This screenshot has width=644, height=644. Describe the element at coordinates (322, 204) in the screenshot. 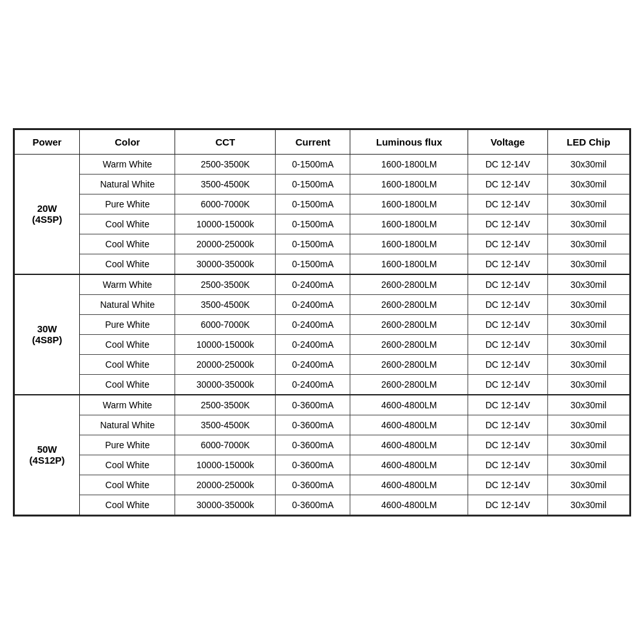

I see `table-row: Pure White6000-7000K0-1500mA1600-1800LMD…` at that location.